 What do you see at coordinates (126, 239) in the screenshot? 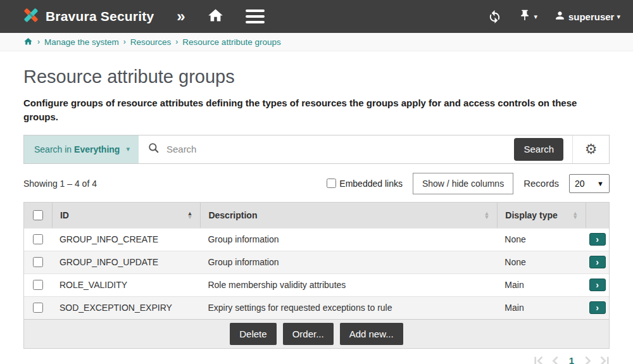
I see `cell-id: GROUP_INFO_CREATE` at bounding box center [126, 239].